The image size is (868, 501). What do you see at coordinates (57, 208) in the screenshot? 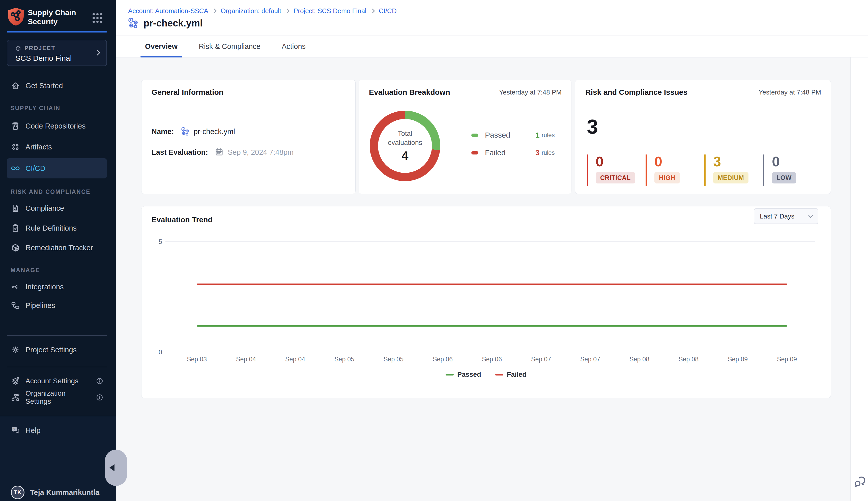
I see `sidebar-item-compliance: Compliance` at bounding box center [57, 208].